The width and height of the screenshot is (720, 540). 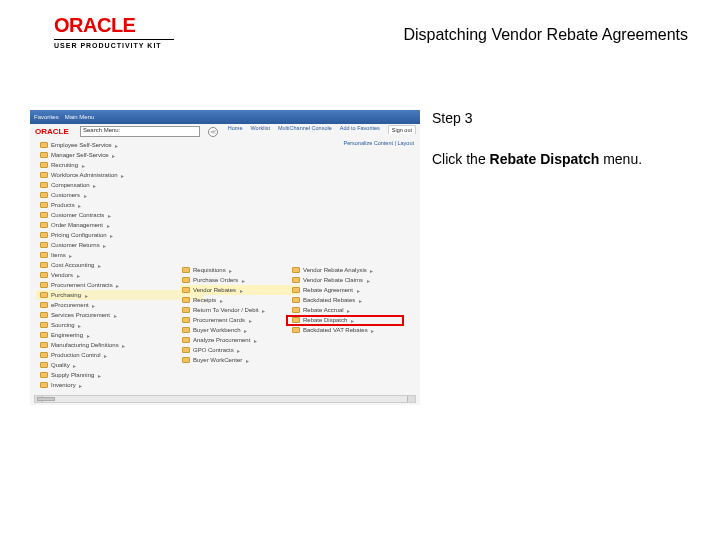 What do you see at coordinates (260, 130) in the screenshot?
I see `link-worklist: Worklist` at bounding box center [260, 130].